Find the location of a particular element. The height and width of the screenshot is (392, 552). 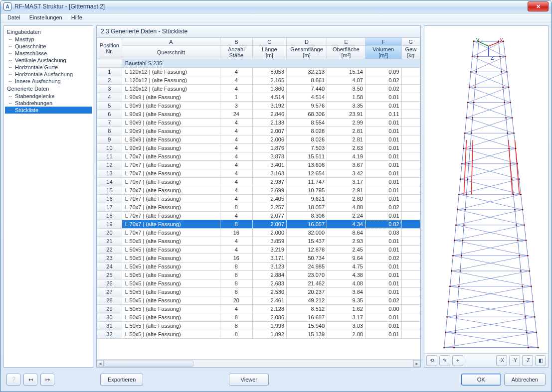

preview-view-y: -Y is located at coordinates (515, 361).